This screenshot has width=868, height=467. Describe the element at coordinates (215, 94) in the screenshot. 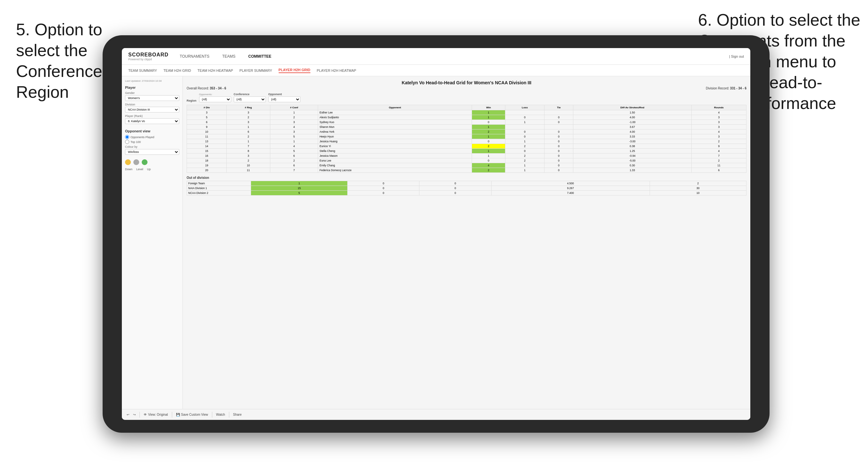

I see `opponents-label: Opponents:` at that location.